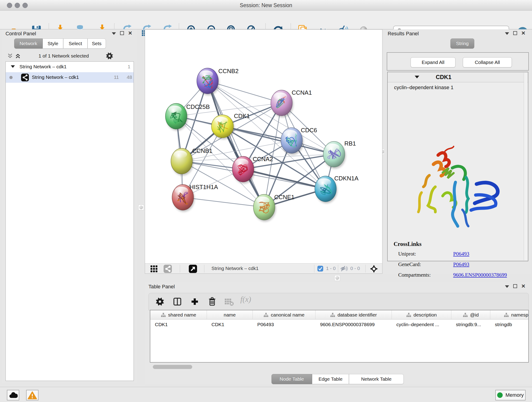 This screenshot has width=532, height=402. What do you see at coordinates (168, 269) in the screenshot?
I see `share-view-icon` at bounding box center [168, 269].